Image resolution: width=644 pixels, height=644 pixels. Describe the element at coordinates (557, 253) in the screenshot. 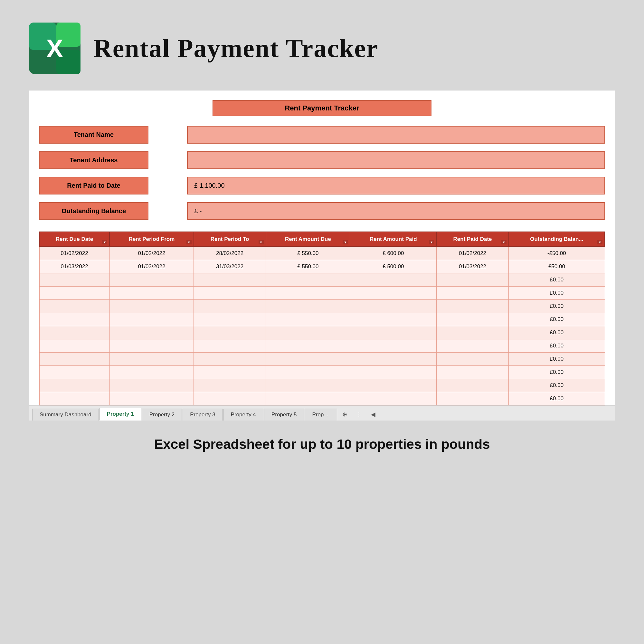

I see `table-cell: -£50.00` at that location.